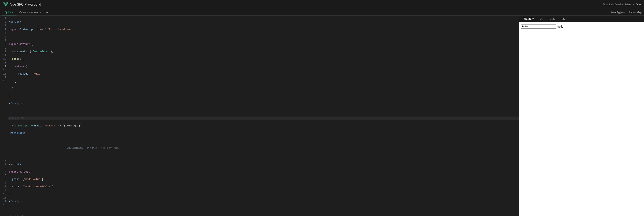  What do you see at coordinates (552, 19) in the screenshot?
I see `output-tab-css: CSS` at bounding box center [552, 19].